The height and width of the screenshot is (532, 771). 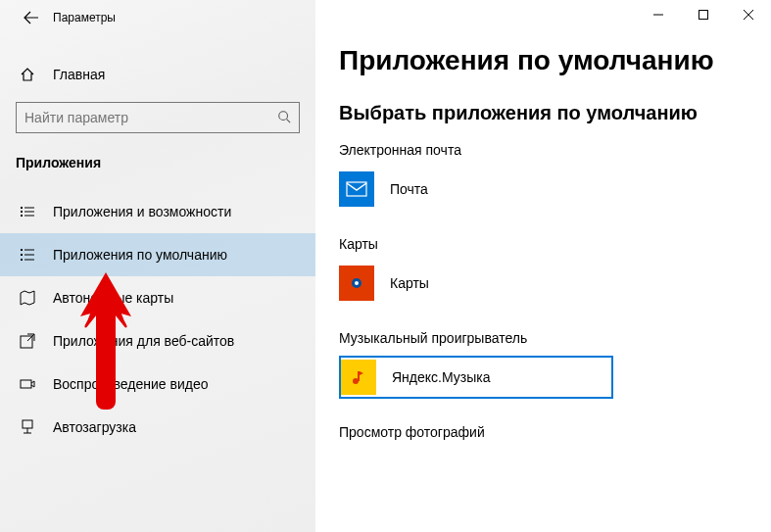 I want to click on default-app-music: Яндекс.Музыка, so click(x=476, y=377).